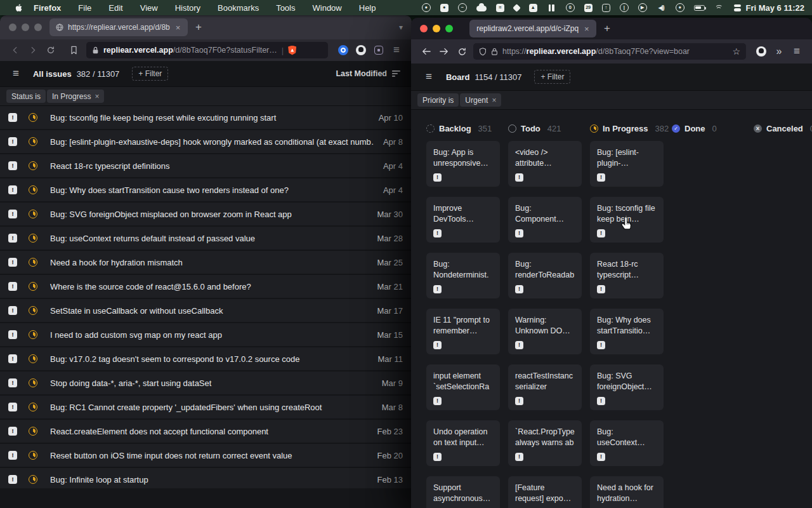 This screenshot has height=508, width=812. I want to click on menu-window: Window, so click(327, 8).